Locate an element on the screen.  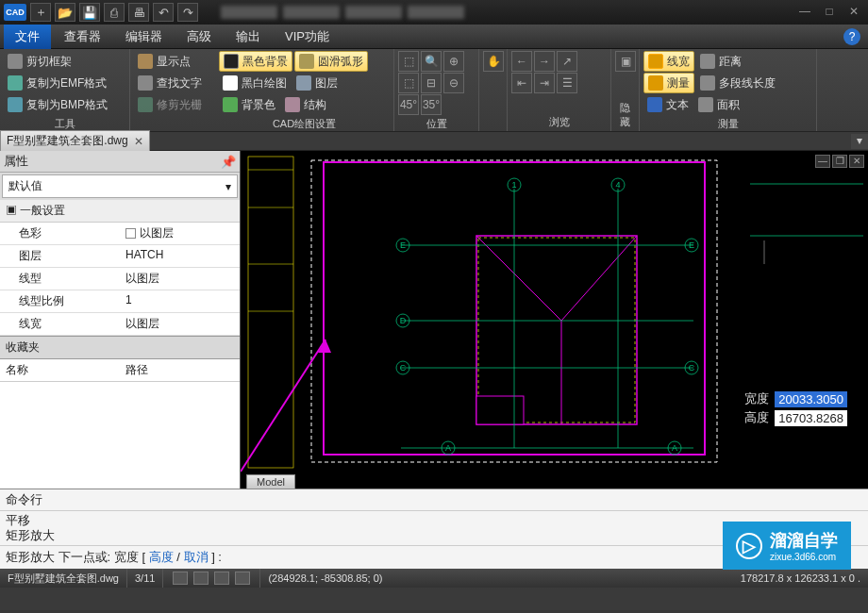
file-tab: F型别墅建筑全套图.dwg ✕ is located at coordinates (75, 141).